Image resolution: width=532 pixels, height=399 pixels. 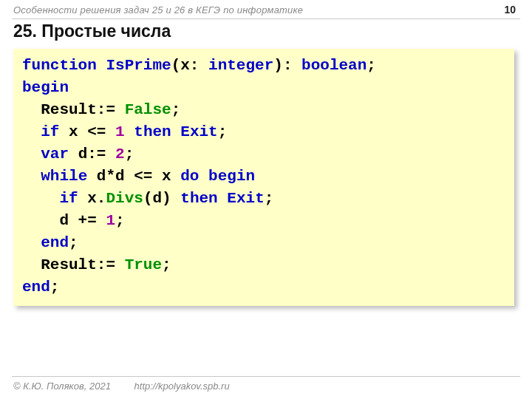 I want to click on code-token: integer, so click(x=241, y=65).